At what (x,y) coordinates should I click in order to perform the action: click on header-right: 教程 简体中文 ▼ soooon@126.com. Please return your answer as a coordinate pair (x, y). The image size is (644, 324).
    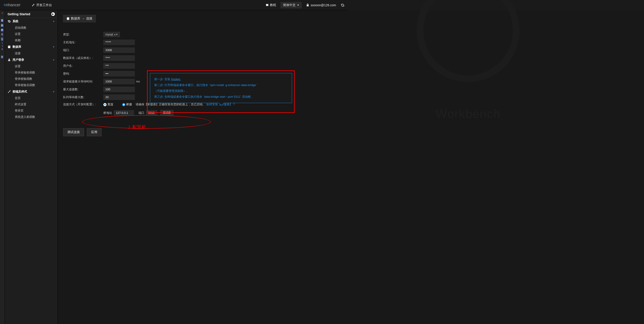
    Looking at the image, I should click on (305, 5).